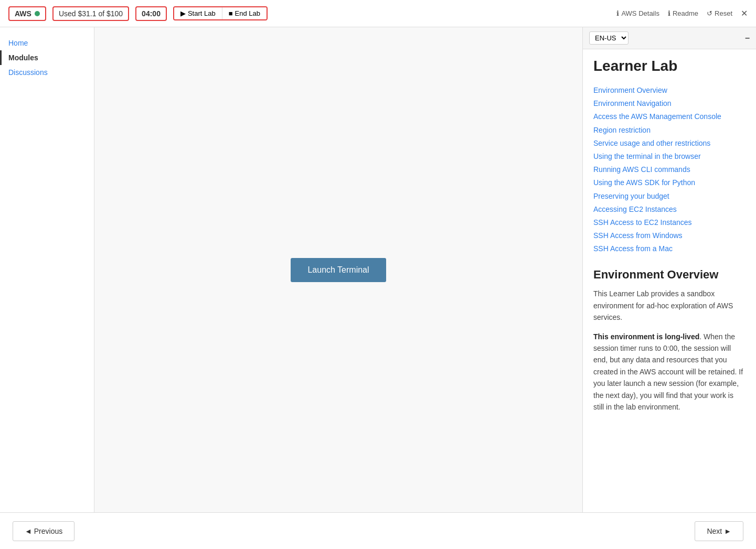 The height and width of the screenshot is (549, 756). I want to click on launch-terminal-label: Launch Terminal, so click(338, 270).